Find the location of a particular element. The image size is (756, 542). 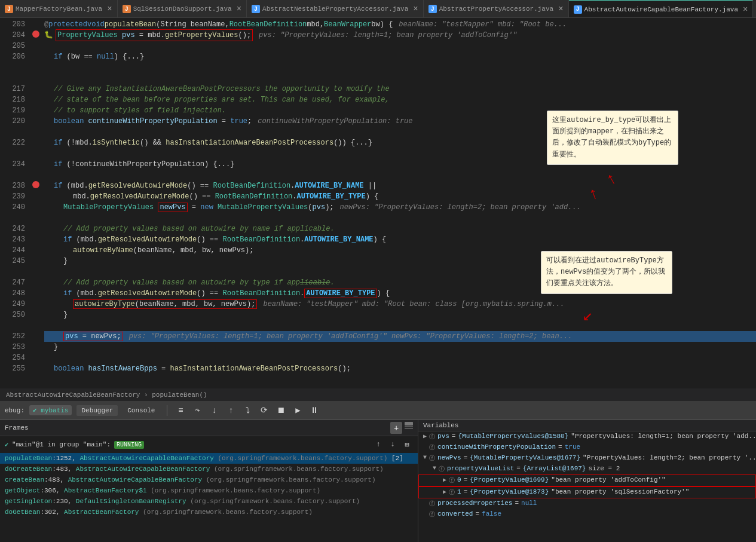

variables-title: Variables is located at coordinates (441, 425).